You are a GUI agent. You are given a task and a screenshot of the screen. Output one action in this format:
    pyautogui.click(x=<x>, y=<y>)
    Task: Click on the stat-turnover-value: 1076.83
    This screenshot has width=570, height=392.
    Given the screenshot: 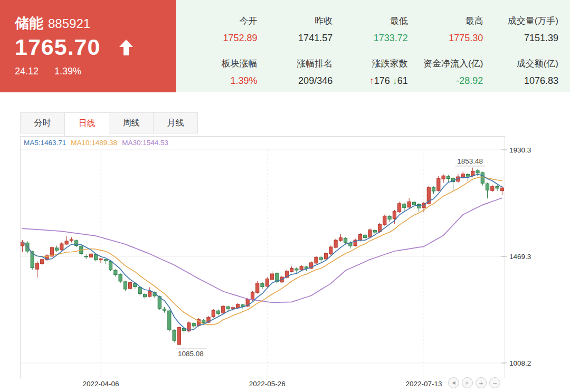 What is the action you would take?
    pyautogui.click(x=520, y=81)
    